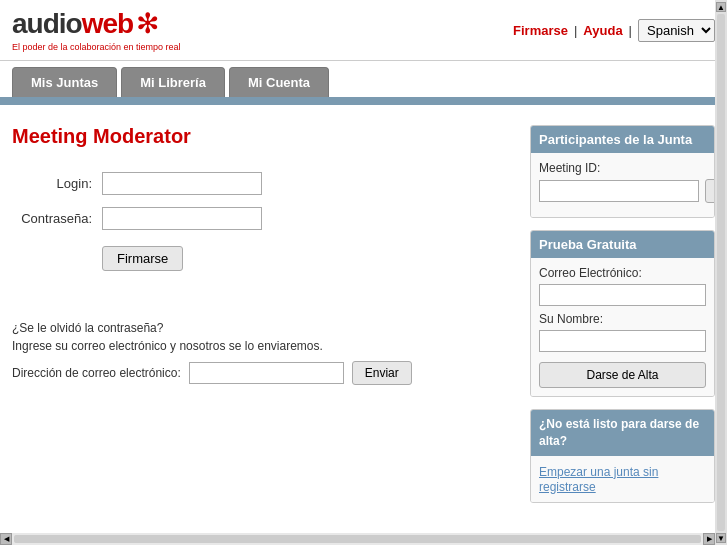 Image resolution: width=727 pixels, height=545 pixels. What do you see at coordinates (279, 82) in the screenshot?
I see `tab-mi-cuenta: Mi Cuenta` at bounding box center [279, 82].